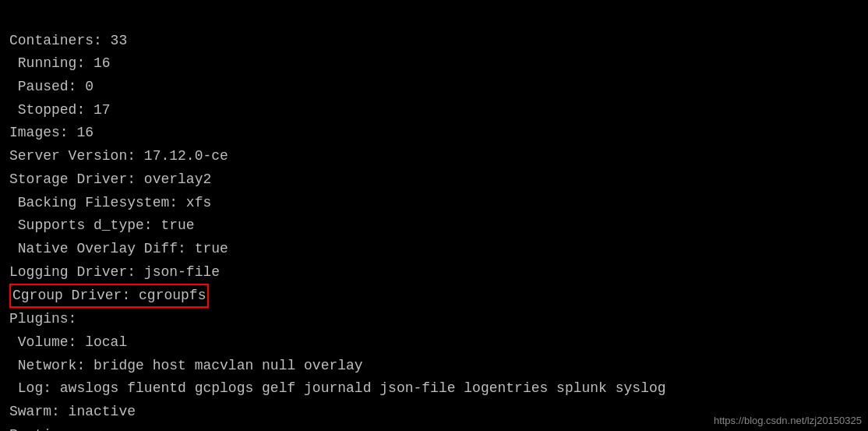 Image resolution: width=868 pixels, height=431 pixels. What do you see at coordinates (434, 226) in the screenshot?
I see `terminal-line-supports-dtype: Supports d_type: true` at bounding box center [434, 226].